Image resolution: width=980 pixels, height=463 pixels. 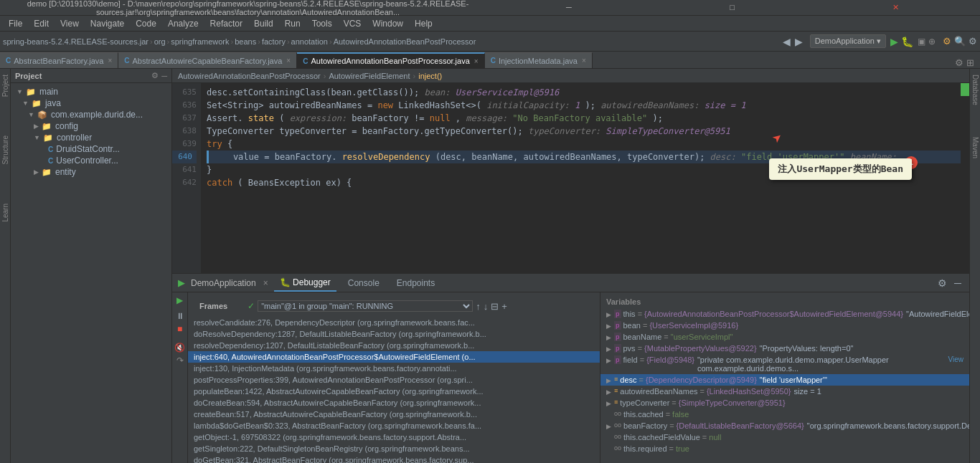 What do you see at coordinates (184, 24) in the screenshot?
I see `menu-analyze: Analyze` at bounding box center [184, 24].